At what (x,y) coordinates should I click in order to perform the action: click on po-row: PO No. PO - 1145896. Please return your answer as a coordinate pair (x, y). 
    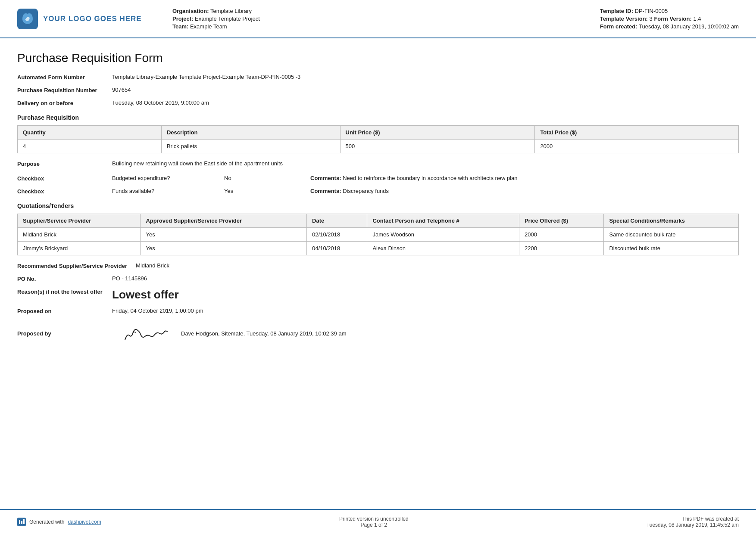
    Looking at the image, I should click on (378, 279).